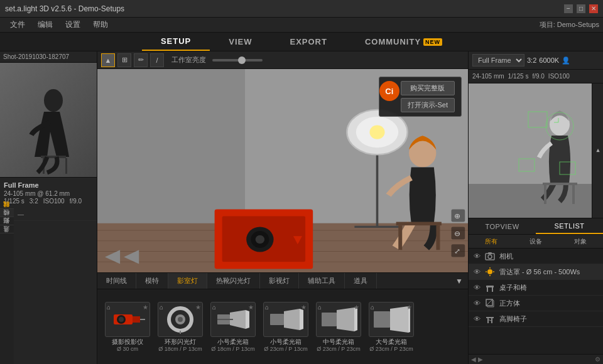  Describe the element at coordinates (477, 272) in the screenshot. I see `eye-icon-light: 👁` at that location.